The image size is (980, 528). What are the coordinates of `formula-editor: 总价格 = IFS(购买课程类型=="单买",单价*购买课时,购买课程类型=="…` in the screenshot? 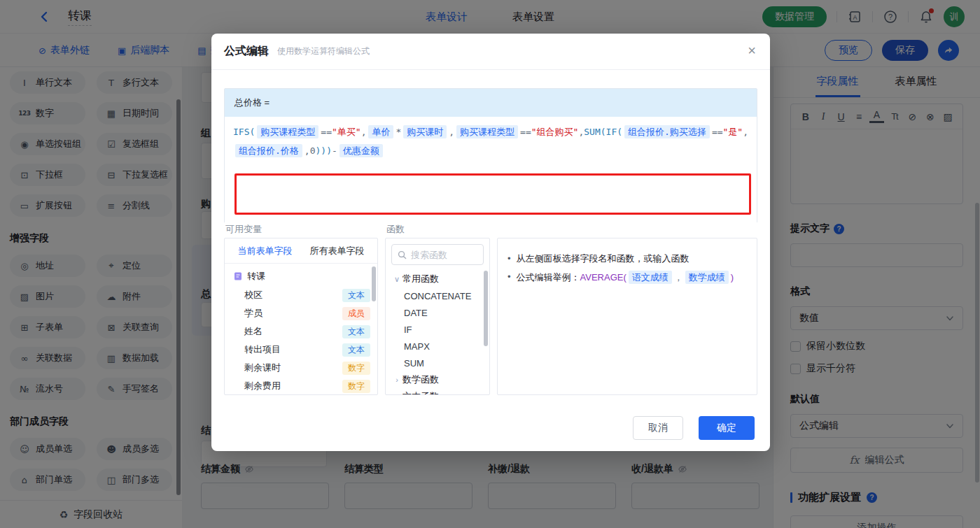 It's located at (491, 155).